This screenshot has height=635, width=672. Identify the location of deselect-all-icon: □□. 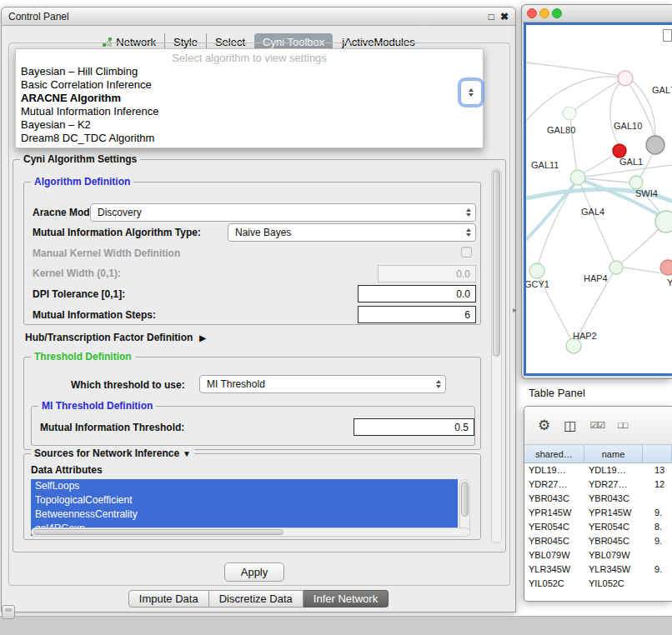
(622, 425).